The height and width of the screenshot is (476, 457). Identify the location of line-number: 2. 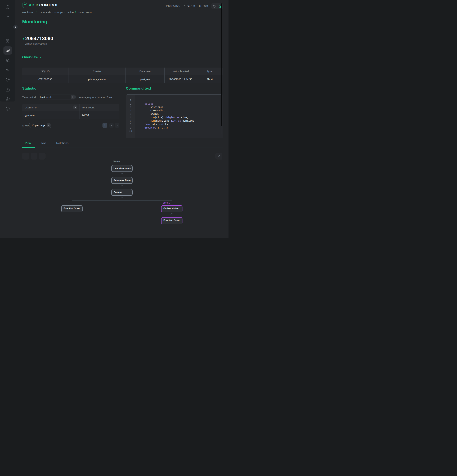
(131, 104).